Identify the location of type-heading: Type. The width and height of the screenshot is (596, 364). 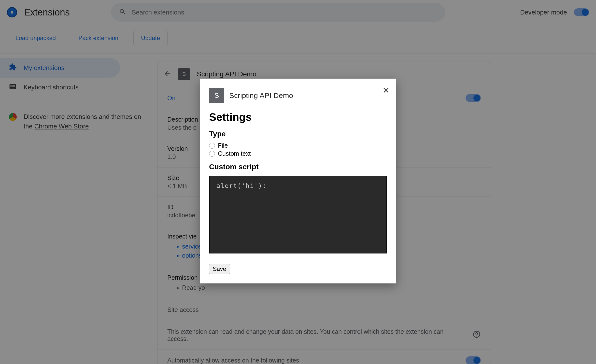
(298, 134).